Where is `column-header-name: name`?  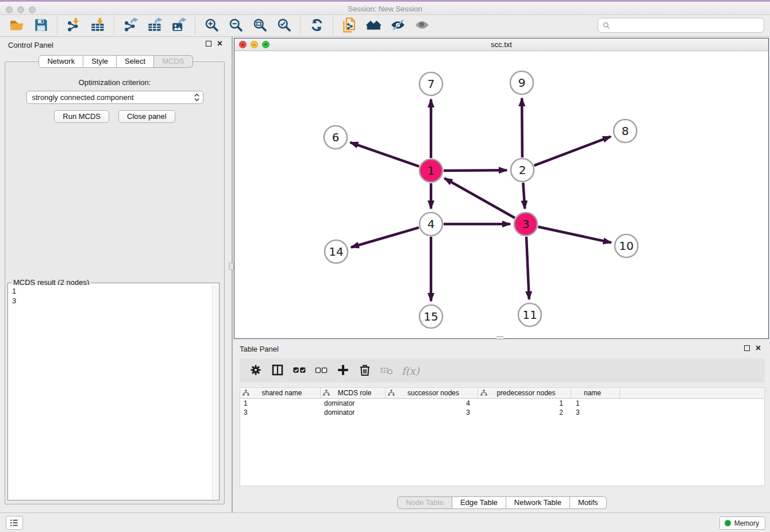
column-header-name: name is located at coordinates (595, 393).